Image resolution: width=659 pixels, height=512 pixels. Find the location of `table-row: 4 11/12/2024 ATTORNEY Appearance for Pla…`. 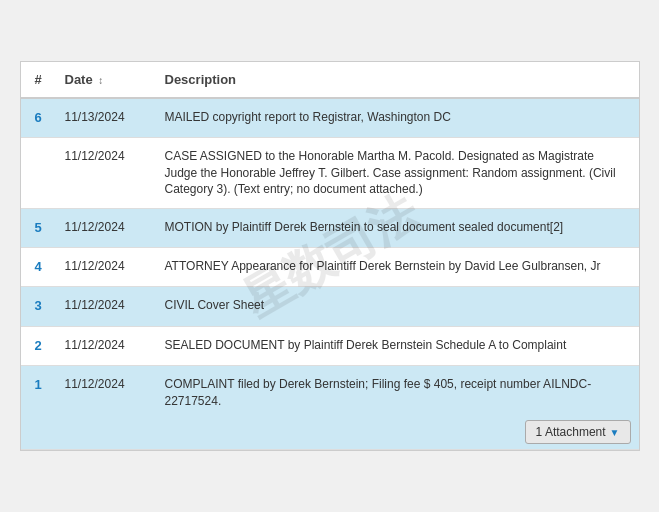

table-row: 4 11/12/2024 ATTORNEY Appearance for Pla… is located at coordinates (330, 268).